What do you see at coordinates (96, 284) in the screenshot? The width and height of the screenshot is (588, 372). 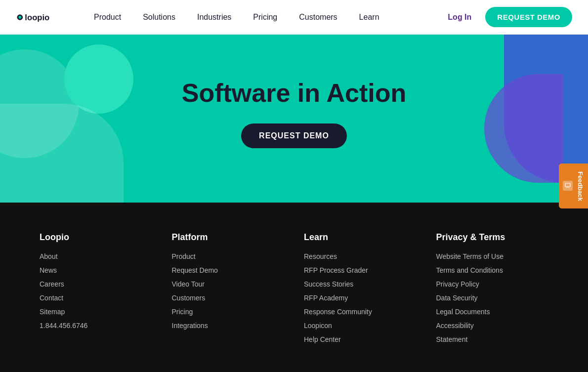 I see `footer-link-careers: Careers` at bounding box center [96, 284].